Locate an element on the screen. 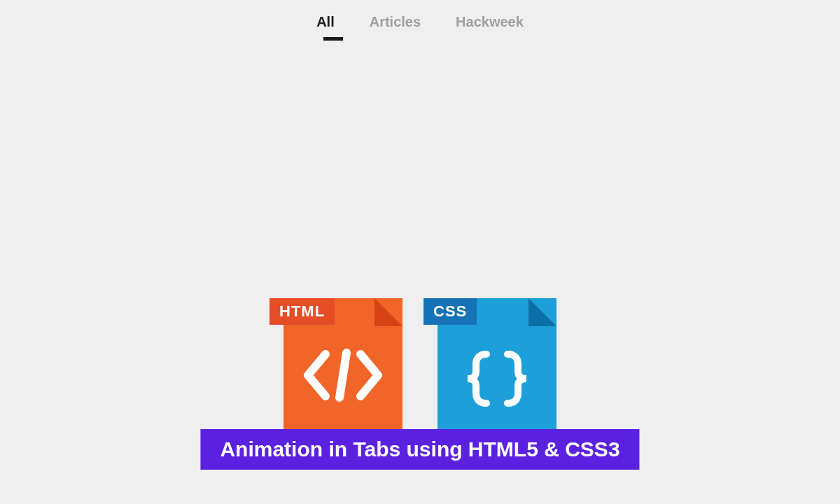 The height and width of the screenshot is (504, 840). file-icons-row: HTML CSS is located at coordinates (420, 358).